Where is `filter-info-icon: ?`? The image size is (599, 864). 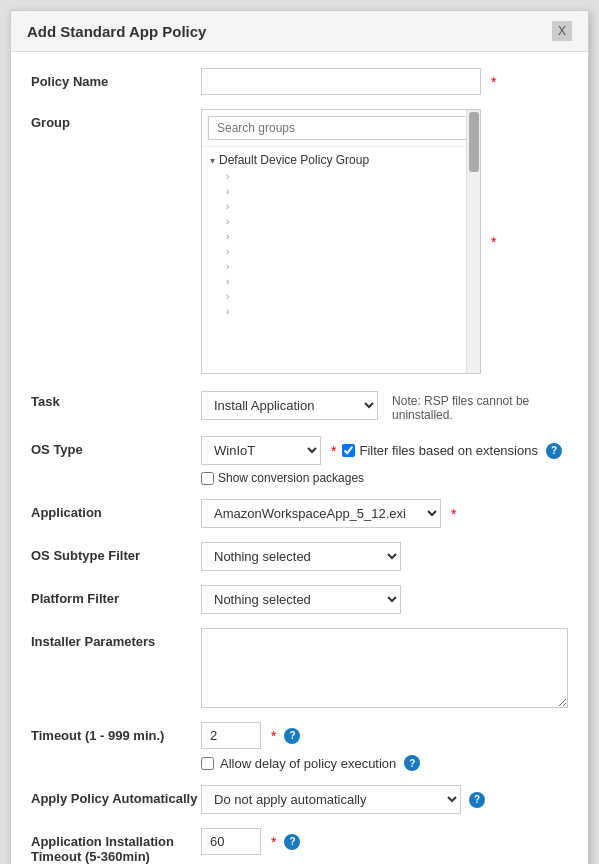
filter-info-icon: ? is located at coordinates (554, 451).